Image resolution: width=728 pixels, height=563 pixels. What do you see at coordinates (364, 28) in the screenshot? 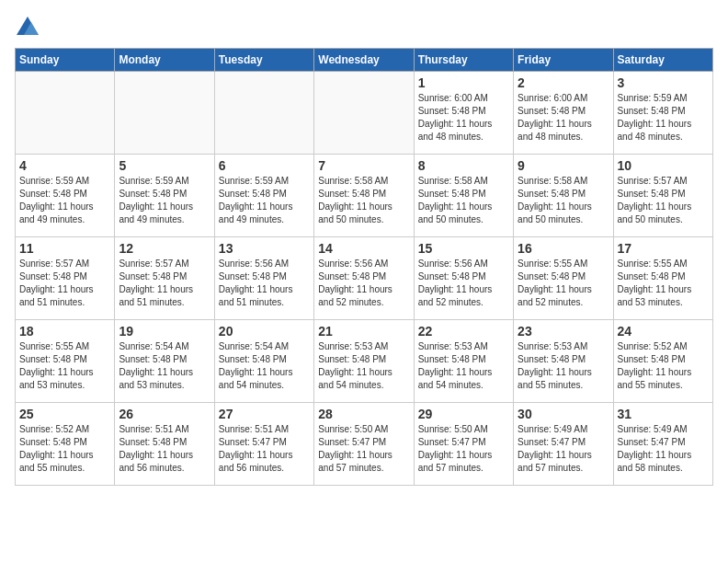
I see `page-header` at bounding box center [364, 28].